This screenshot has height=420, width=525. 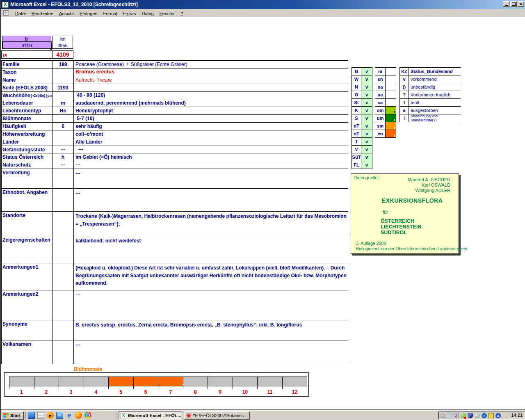 I want to click on row-label-cell: Lebenformentyp, so click(x=27, y=111).